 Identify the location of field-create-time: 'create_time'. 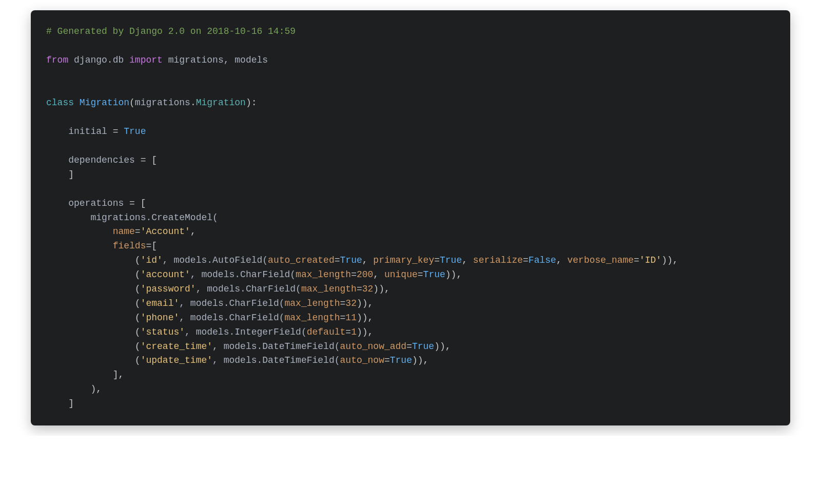
(177, 346).